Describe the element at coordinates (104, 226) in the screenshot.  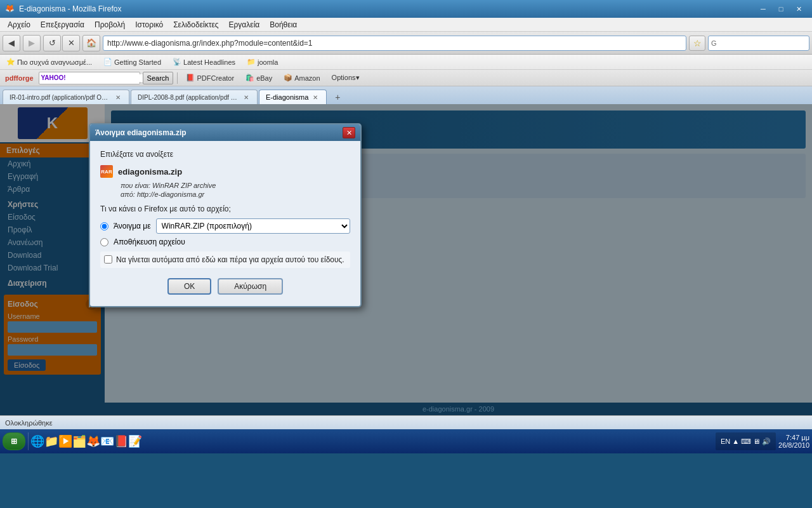
I see `open-radio` at that location.